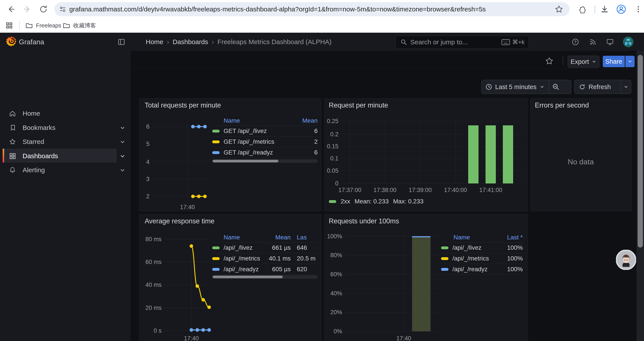 The image size is (644, 341). I want to click on bookmark-folder-freeleaps: Freeleaps, so click(44, 26).